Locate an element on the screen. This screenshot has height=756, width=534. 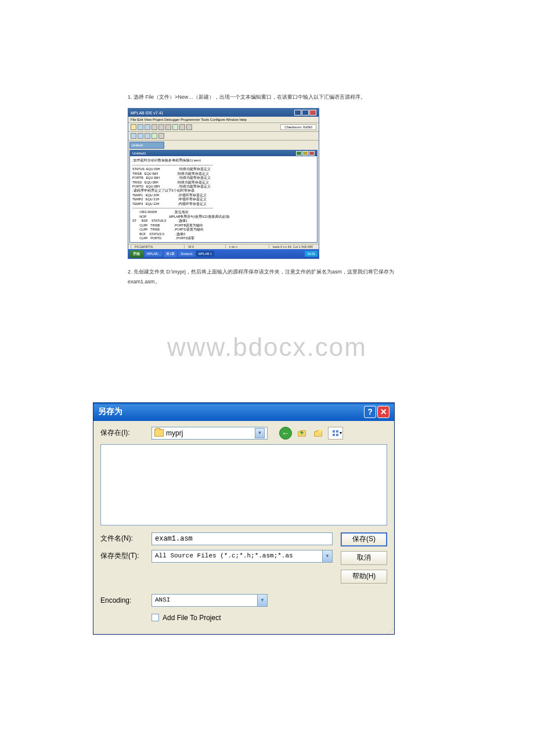
stop-icon is located at coordinates (161, 136).